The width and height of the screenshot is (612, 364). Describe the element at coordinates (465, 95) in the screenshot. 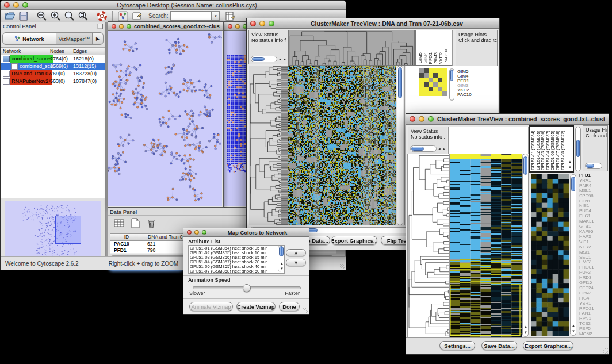

I see `zoom-row-label: PAC10` at that location.